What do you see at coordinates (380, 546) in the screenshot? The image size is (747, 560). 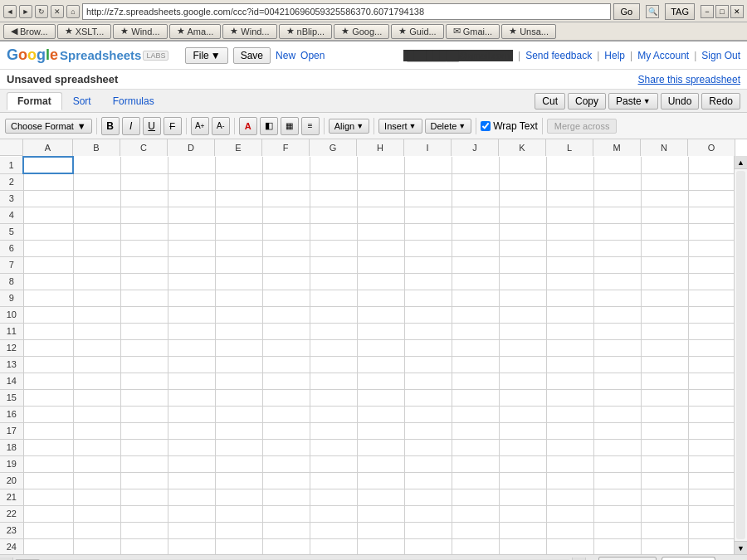 I see `cell-H24` at bounding box center [380, 546].